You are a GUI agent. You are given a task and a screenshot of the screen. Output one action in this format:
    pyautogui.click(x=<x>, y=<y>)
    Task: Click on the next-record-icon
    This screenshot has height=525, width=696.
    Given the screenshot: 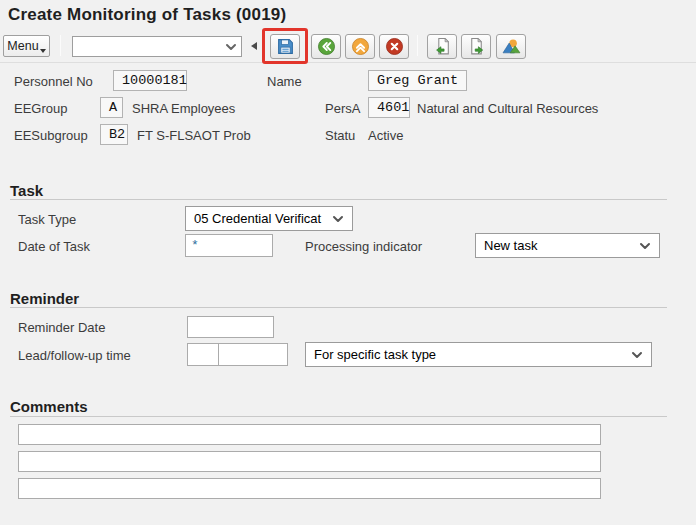 What is the action you would take?
    pyautogui.click(x=476, y=46)
    